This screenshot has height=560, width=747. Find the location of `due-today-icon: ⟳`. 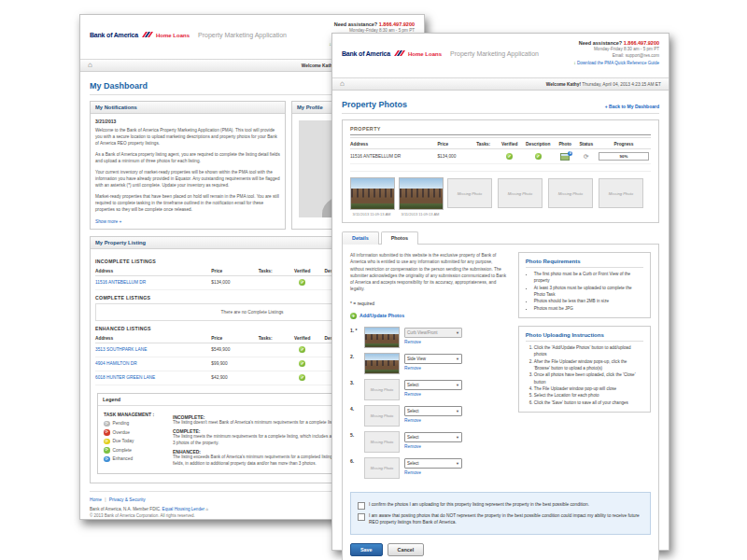

due-today-icon: ⟳ is located at coordinates (106, 442).